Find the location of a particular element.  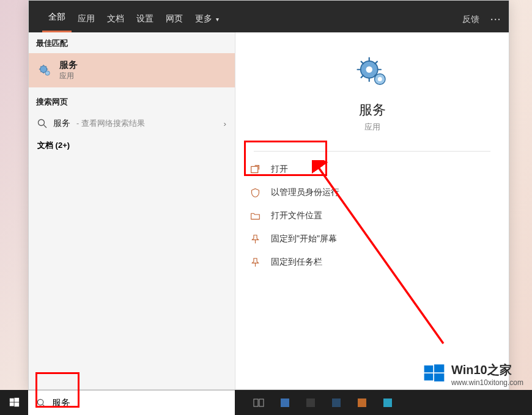

detail-kind: 应用 is located at coordinates (372, 127).